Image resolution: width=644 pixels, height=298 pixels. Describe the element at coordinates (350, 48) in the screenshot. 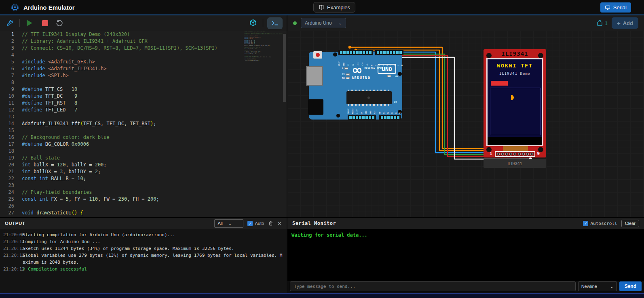

I see `wire-junction-dot` at that location.